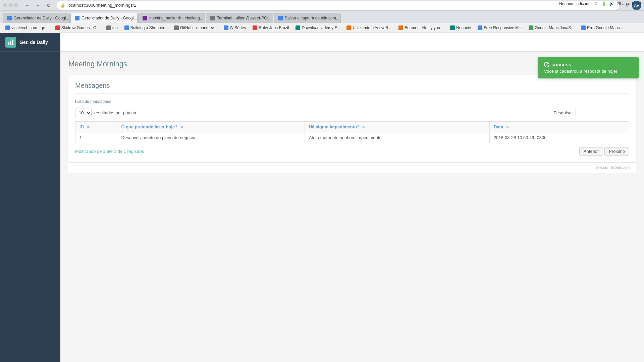  What do you see at coordinates (196, 28) in the screenshot?
I see `bookmark-5: GitHub - omarkdev...` at bounding box center [196, 28].